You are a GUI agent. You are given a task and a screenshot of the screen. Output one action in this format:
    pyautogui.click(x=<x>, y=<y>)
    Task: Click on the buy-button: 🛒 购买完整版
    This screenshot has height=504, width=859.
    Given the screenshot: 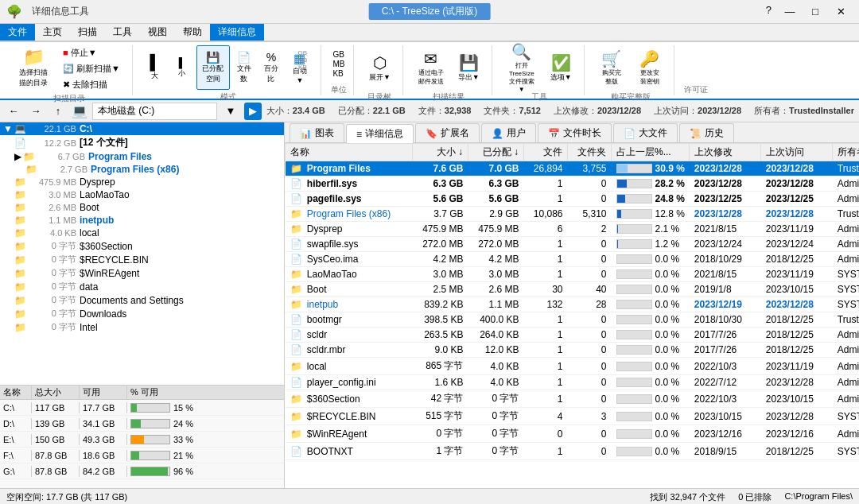 What is the action you would take?
    pyautogui.click(x=612, y=68)
    